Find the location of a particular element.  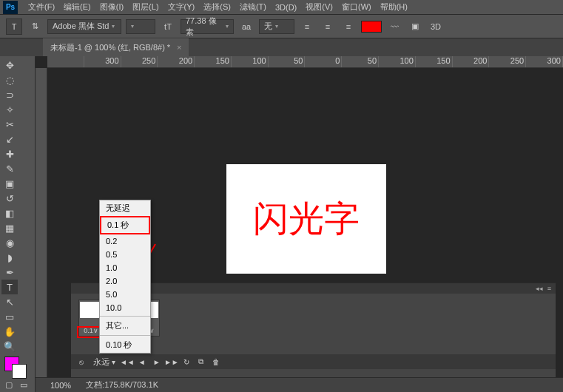

options-bar: T ⇅ Adobe 黑体 Std▾ ▾ tT 77.38 像素▾ aa 无▾ ≡… is located at coordinates (281, 27).